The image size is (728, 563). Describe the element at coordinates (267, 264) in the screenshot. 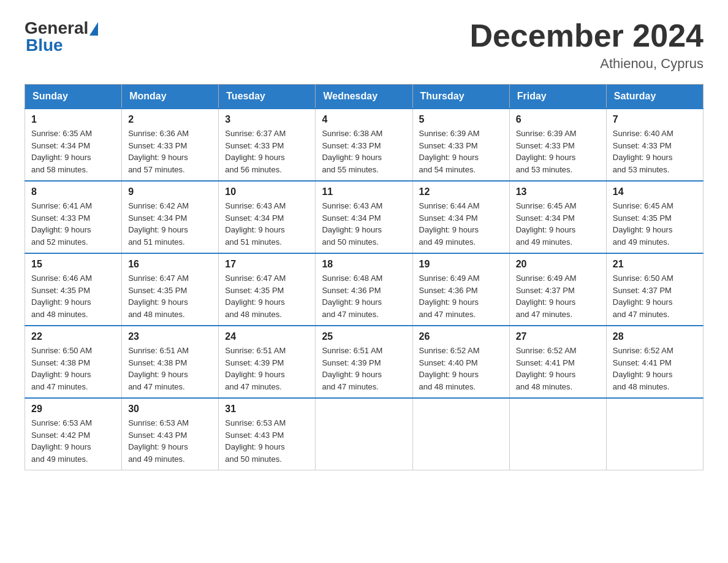

I see `day-number: 17` at that location.